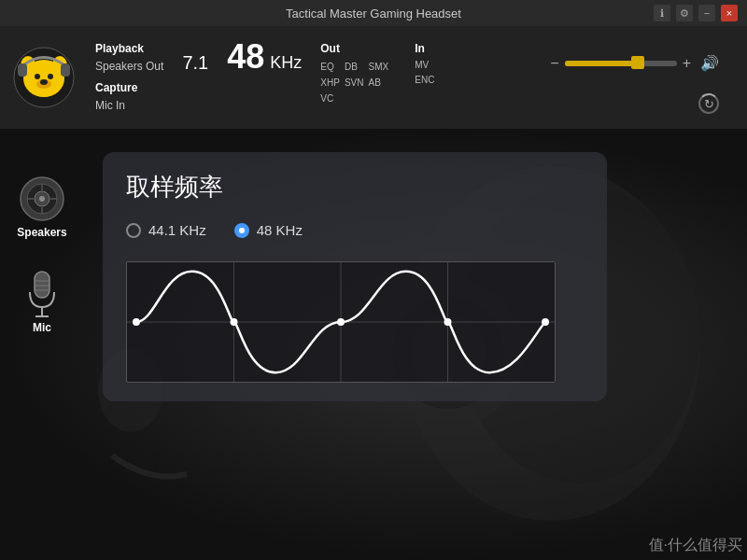  Describe the element at coordinates (687, 63) in the screenshot. I see `volume-plus-button: +` at that location.